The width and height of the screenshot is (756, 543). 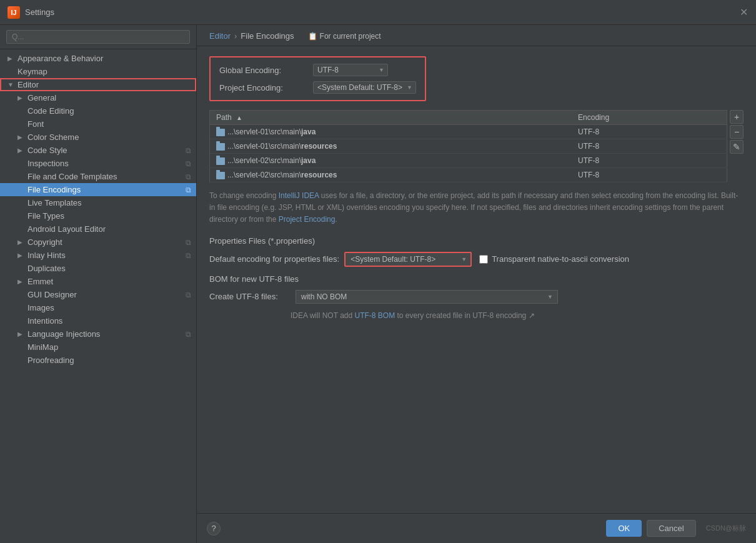 What do you see at coordinates (60, 59) in the screenshot?
I see `sidebar-item-label-appearance: Appearance & Behavior` at bounding box center [60, 59].